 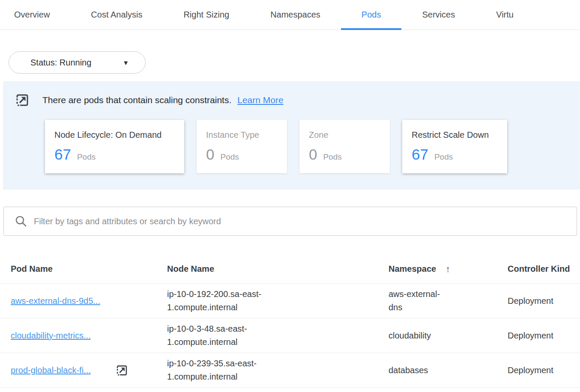 I want to click on column-header-label: Namespace, so click(x=412, y=269).